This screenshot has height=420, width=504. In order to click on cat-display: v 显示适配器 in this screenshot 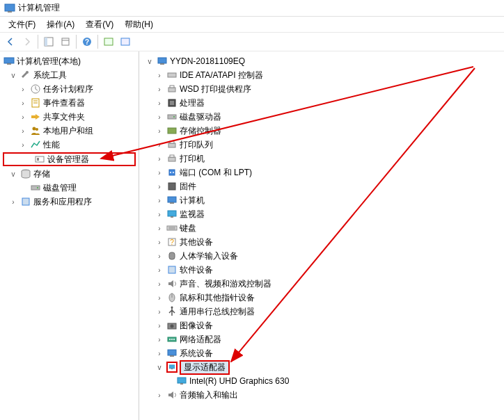, I will do `click(322, 367)`.